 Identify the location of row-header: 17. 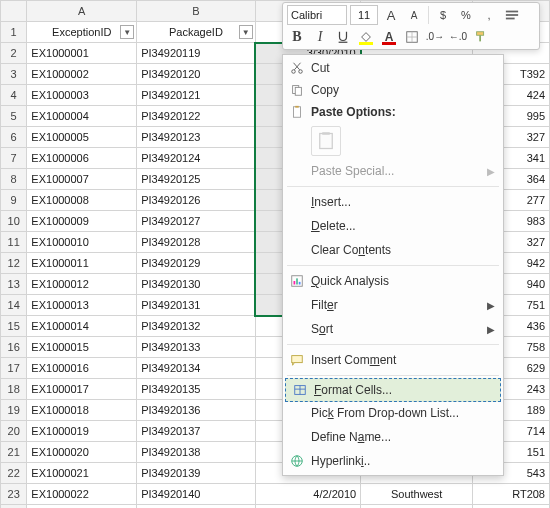
(14, 368).